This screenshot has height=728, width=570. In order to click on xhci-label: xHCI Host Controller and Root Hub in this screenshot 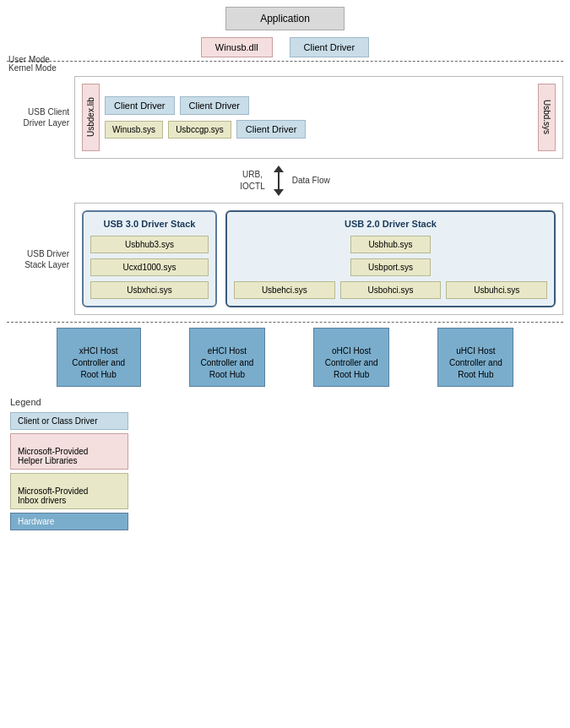, I will do `click(98, 363)`.